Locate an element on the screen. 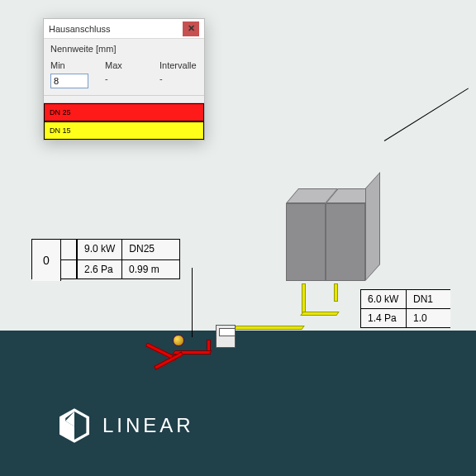 The width and height of the screenshot is (476, 476). brand-logo: LINEAR is located at coordinates (127, 426).